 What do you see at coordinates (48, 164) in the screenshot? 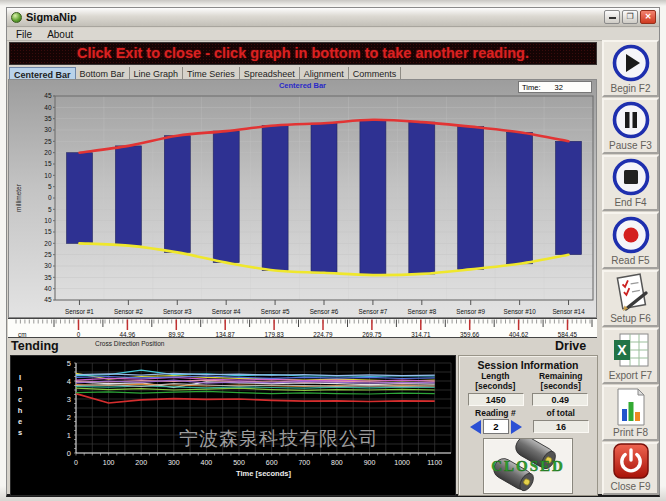
I see `svg-text: 15` at bounding box center [48, 164].